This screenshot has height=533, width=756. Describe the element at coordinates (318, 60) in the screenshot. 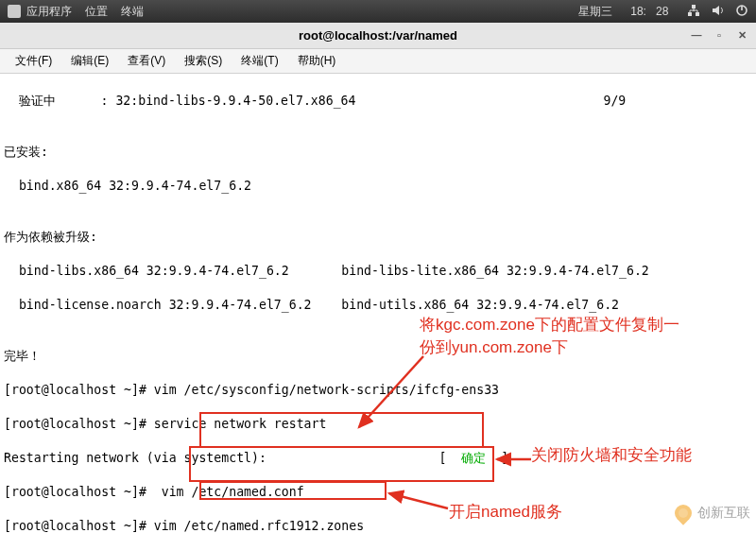

I see `menu-help: 帮助(H)` at that location.